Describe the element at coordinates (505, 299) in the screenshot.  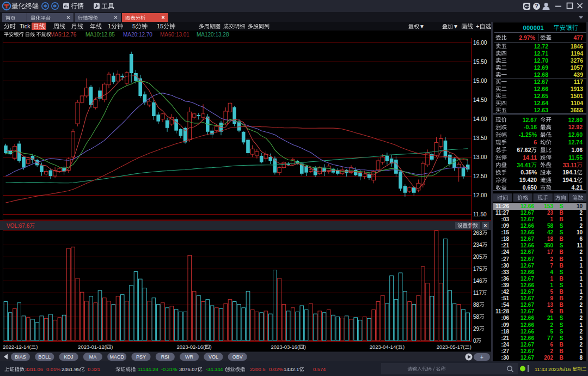
I see `svg-text: :51` at that location.